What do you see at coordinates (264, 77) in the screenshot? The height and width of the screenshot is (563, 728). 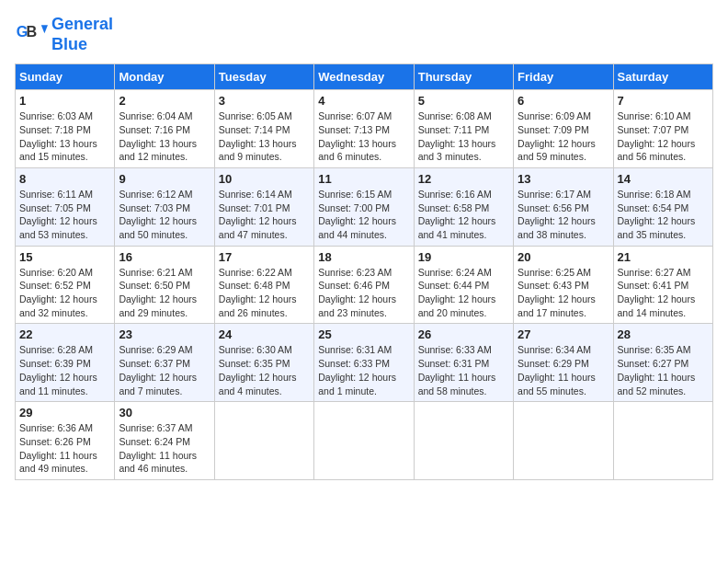 I see `header-cell-tuesday: Tuesday` at bounding box center [264, 77].